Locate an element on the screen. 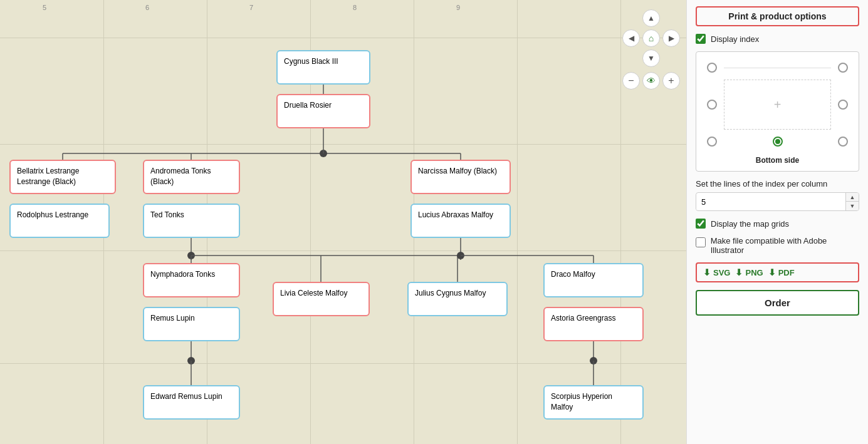  index-lines-input is located at coordinates (771, 202).